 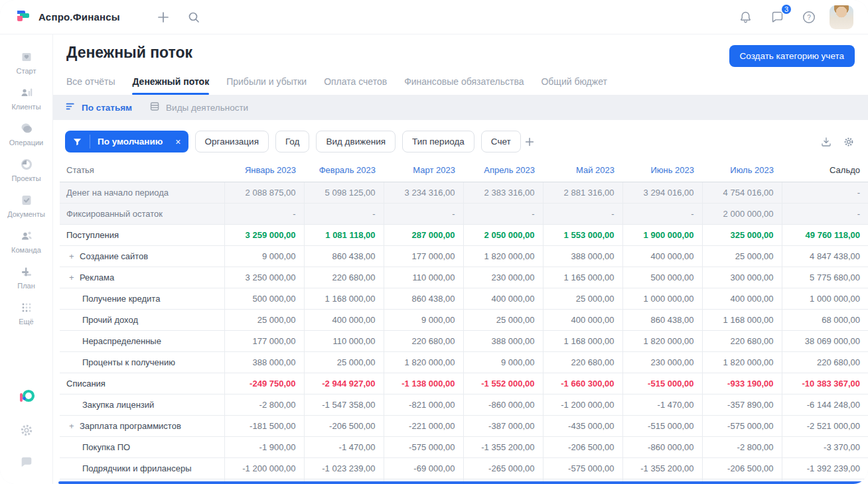 I want to click on tab-1: Все отчёты, so click(x=90, y=86).